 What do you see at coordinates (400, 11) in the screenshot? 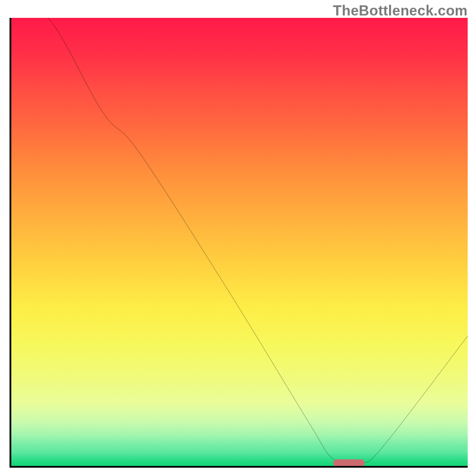
I see `watermark-text: TheBottleneck.com` at bounding box center [400, 11].